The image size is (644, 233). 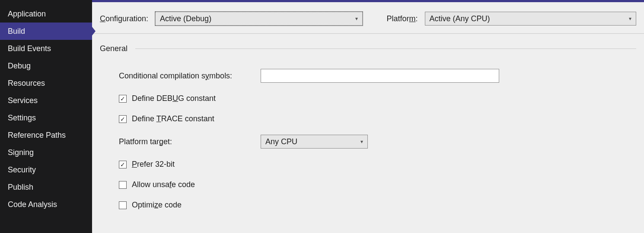 I want to click on sidebar-item-security: Security, so click(x=46, y=170).